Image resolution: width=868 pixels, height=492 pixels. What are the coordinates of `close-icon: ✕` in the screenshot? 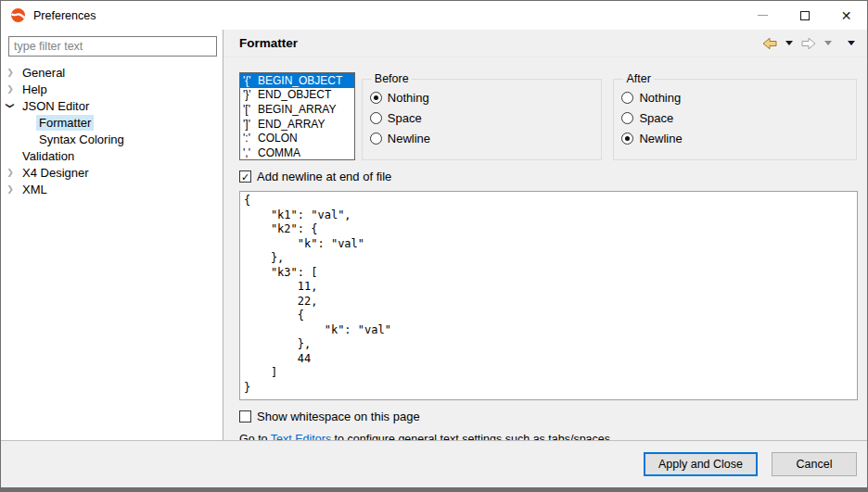 It's located at (847, 16).